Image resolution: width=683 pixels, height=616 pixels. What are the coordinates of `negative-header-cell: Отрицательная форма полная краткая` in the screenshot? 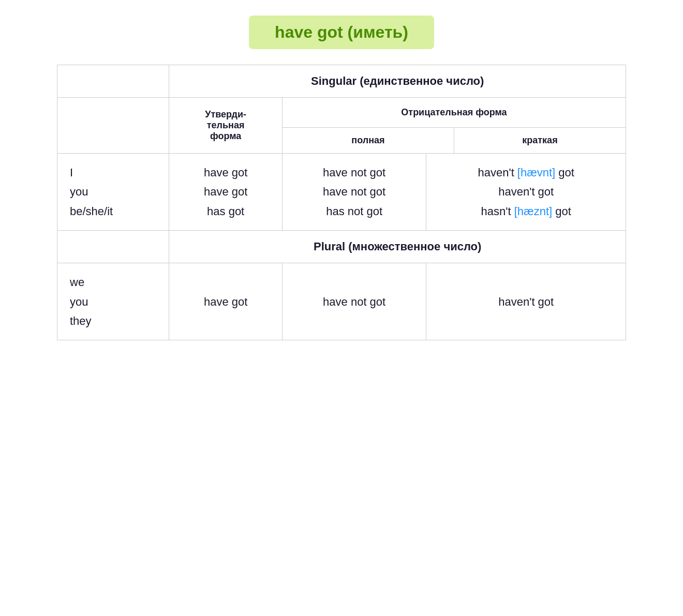 It's located at (454, 126).